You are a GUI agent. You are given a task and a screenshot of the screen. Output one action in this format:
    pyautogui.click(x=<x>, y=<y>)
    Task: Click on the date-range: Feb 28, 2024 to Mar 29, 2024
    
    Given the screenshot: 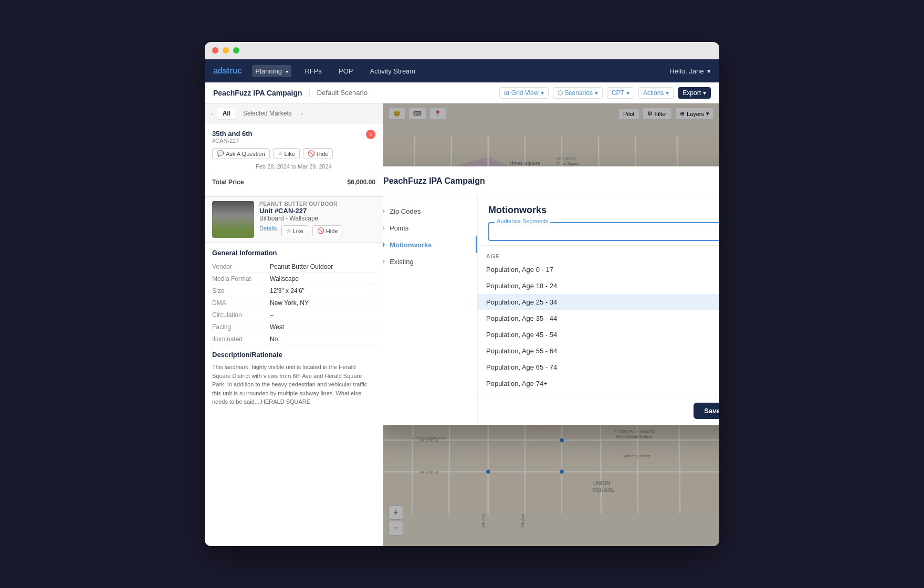 What is the action you would take?
    pyautogui.click(x=294, y=166)
    